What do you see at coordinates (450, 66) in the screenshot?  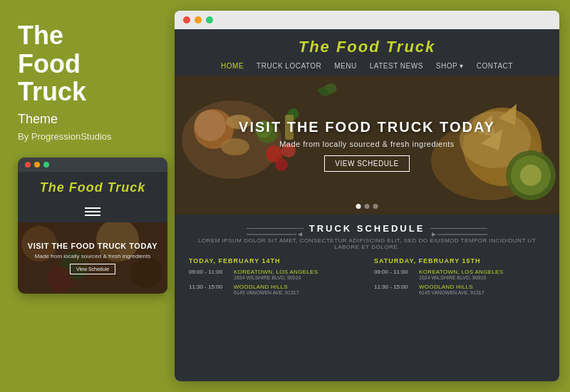 I see `nav-item-shop: Shop ▾` at bounding box center [450, 66].